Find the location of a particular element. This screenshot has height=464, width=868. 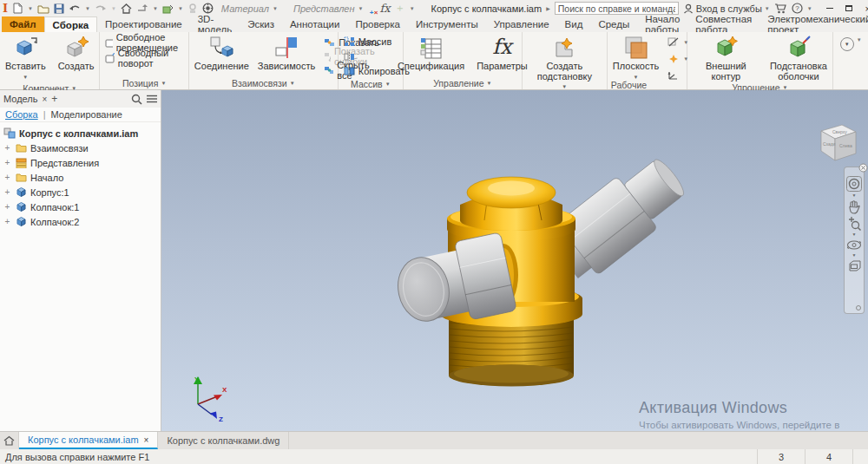

help-icon: ? is located at coordinates (797, 9).